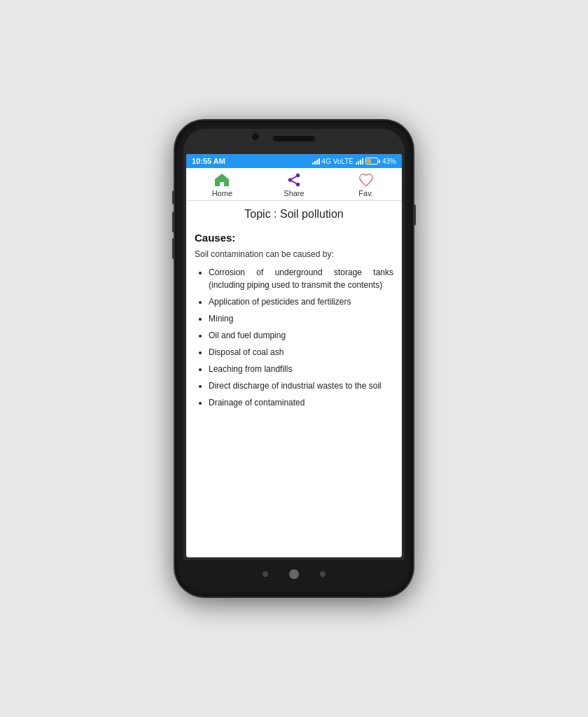 Image resolution: width=588 pixels, height=717 pixels. I want to click on signal-icon, so click(316, 161).